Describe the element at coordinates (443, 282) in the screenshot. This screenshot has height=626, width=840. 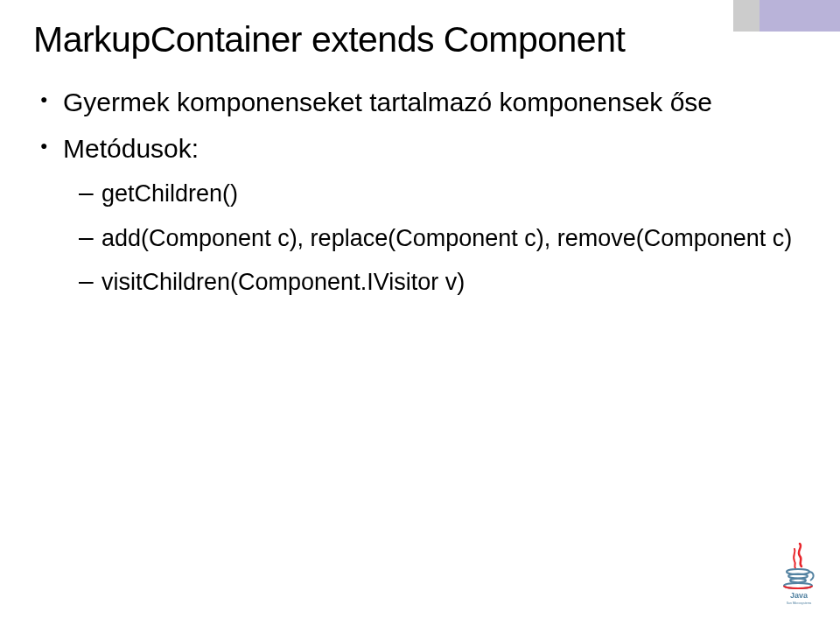
I see `sub-item: visitChildren(Component.IVisitor v)` at that location.